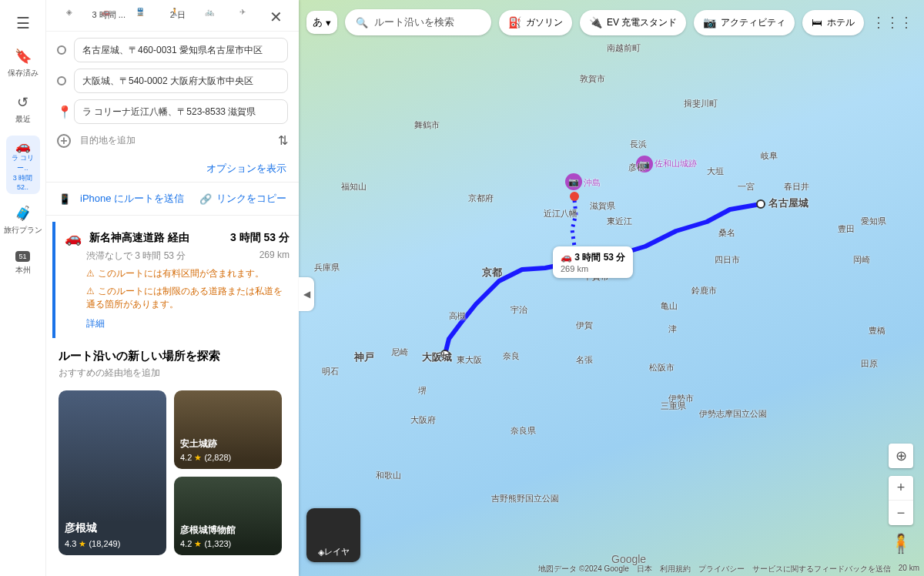  Describe the element at coordinates (727, 233) in the screenshot. I see `label-kuwana: 桑名` at that location.